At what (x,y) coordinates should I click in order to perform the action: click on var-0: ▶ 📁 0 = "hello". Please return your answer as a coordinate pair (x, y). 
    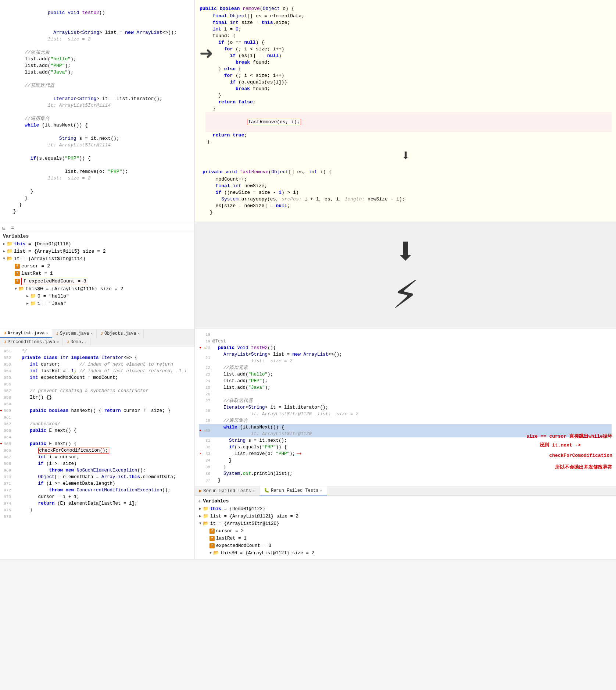
    Looking at the image, I should click on (97, 296).